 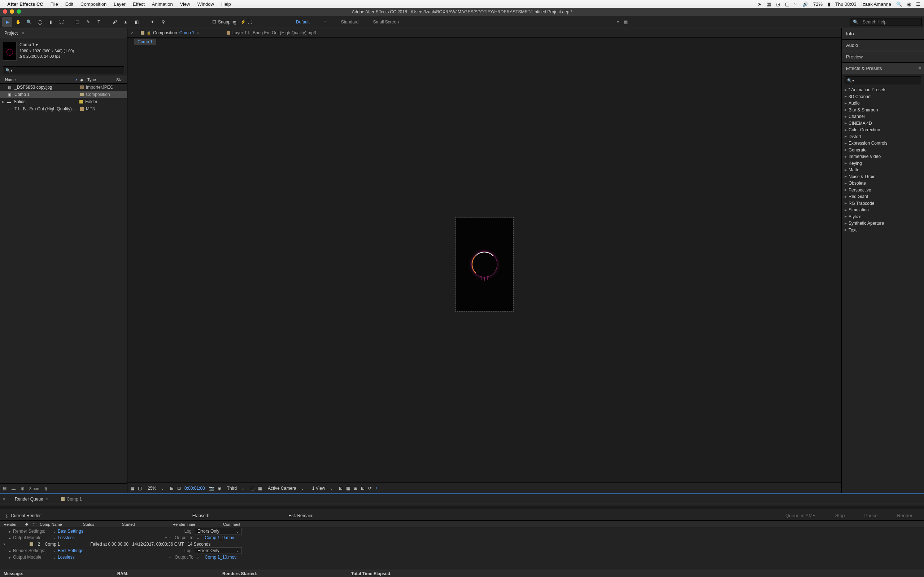 I want to click on comp-icon: ▣, so click(x=22, y=488).